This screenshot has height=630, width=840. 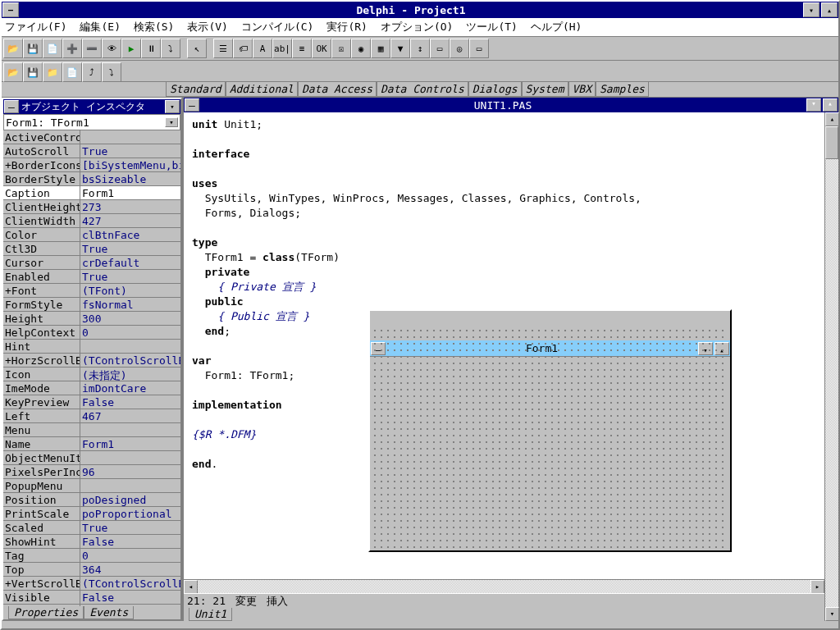 What do you see at coordinates (92, 221) in the screenshot?
I see `prop-row: ClientWidth427` at bounding box center [92, 221].